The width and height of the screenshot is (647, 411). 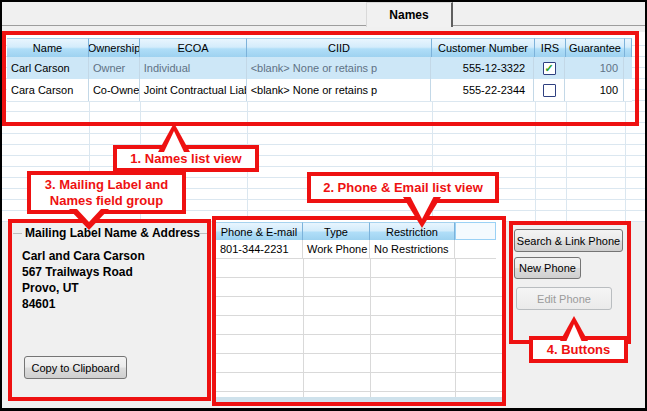 What do you see at coordinates (320, 68) in the screenshot?
I see `names-row-carl-carson: Carl Carson Owner Individual <blank> Non…` at bounding box center [320, 68].